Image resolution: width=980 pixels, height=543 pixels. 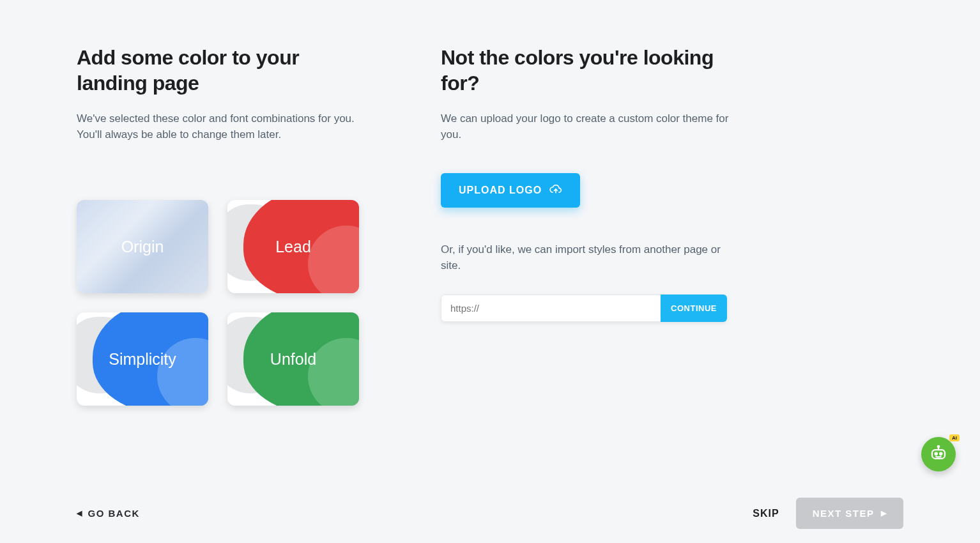 What do you see at coordinates (843, 514) in the screenshot?
I see `next-step-label: NEXT STEP` at bounding box center [843, 514].